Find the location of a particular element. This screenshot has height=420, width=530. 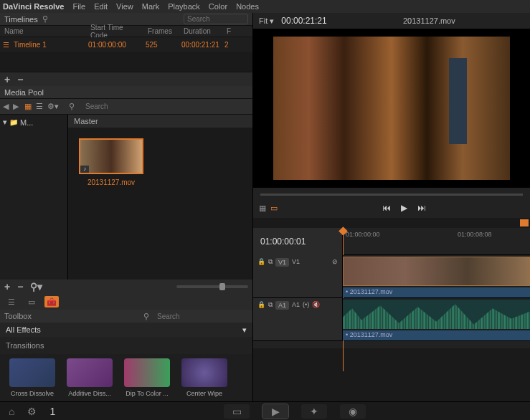

timeline-start: 01:00:00:00 is located at coordinates (113, 44).